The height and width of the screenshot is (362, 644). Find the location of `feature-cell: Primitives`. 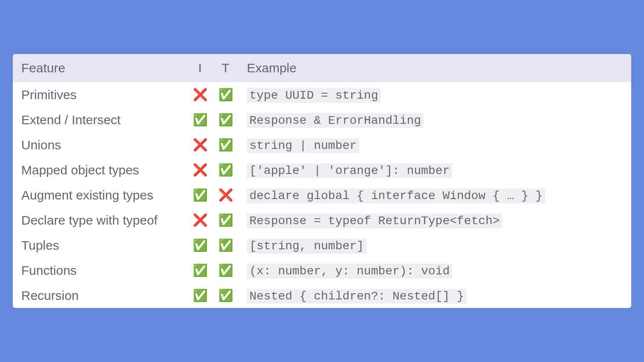

feature-cell: Primitives is located at coordinates (100, 94).